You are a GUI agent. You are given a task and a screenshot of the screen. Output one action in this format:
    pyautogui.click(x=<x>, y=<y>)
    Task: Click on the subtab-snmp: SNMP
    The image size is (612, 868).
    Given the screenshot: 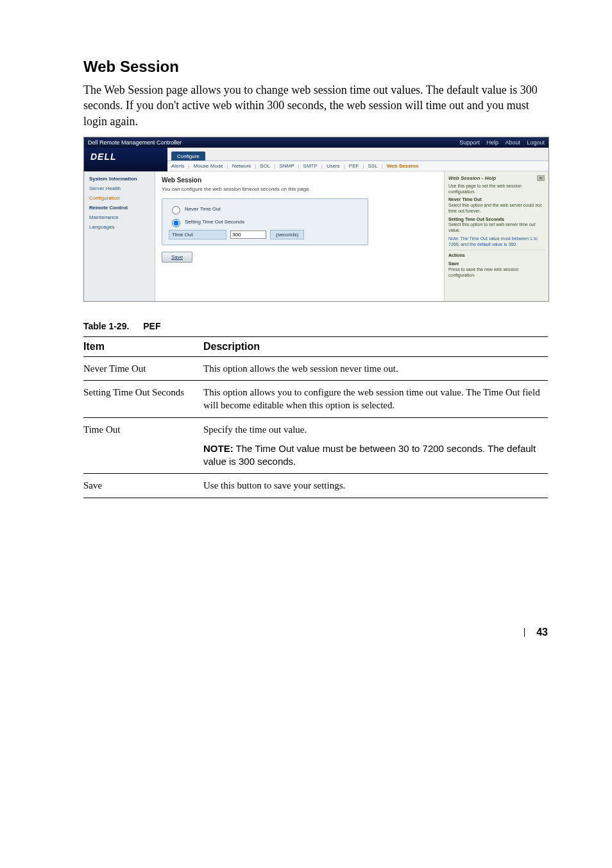 What is the action you would take?
    pyautogui.click(x=286, y=166)
    